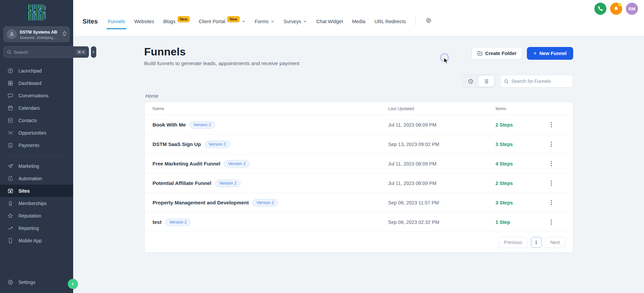 The height and width of the screenshot is (293, 644). Describe the element at coordinates (10, 96) in the screenshot. I see `chat-bubble-icon` at that location.